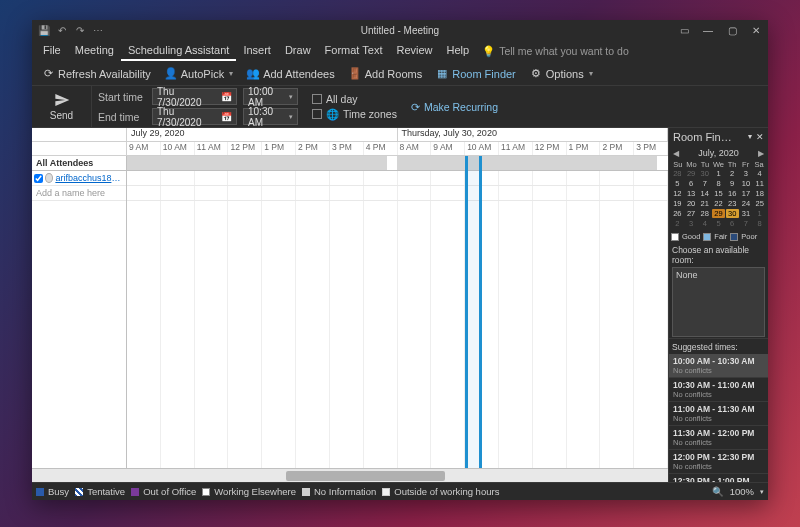 This screenshot has height=527, width=800. Describe the element at coordinates (414, 51) in the screenshot. I see `menu-review: Review` at that location.